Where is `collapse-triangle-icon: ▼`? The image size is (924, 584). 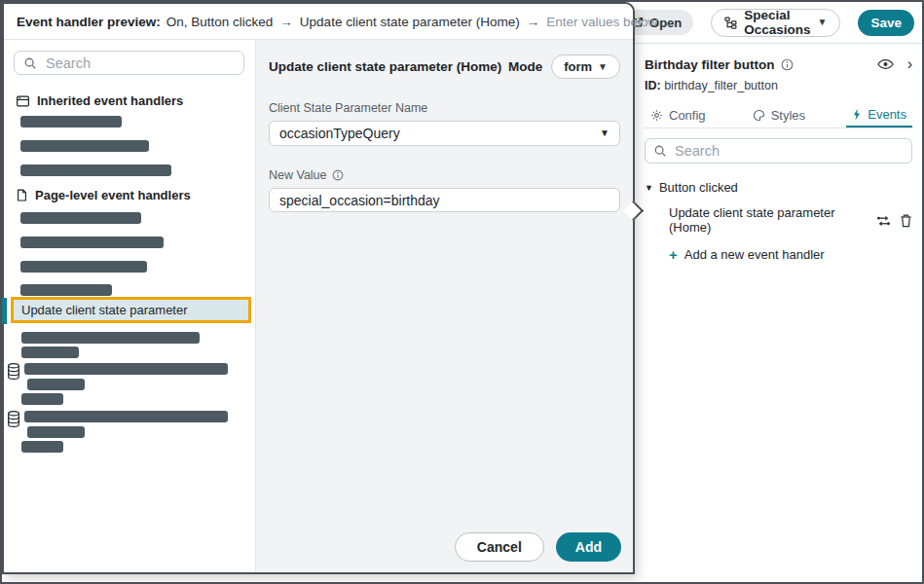 collapse-triangle-icon: ▼ is located at coordinates (648, 188).